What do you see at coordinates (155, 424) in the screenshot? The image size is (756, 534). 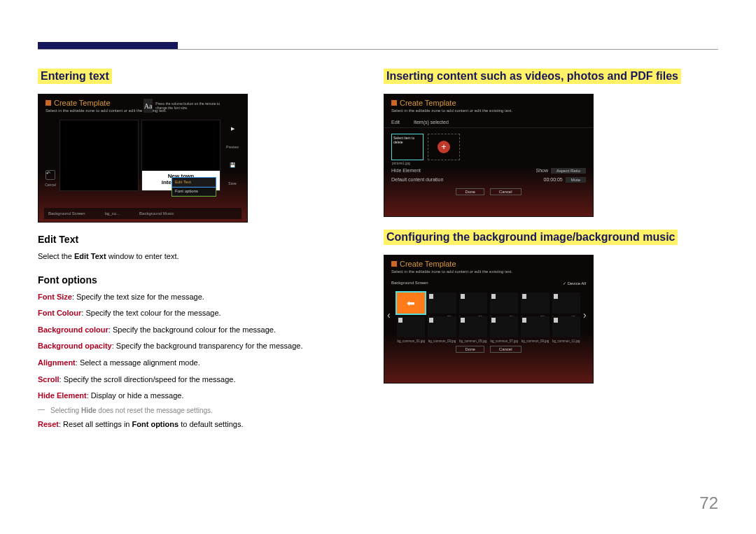 I see `rb: Font options` at bounding box center [155, 424].